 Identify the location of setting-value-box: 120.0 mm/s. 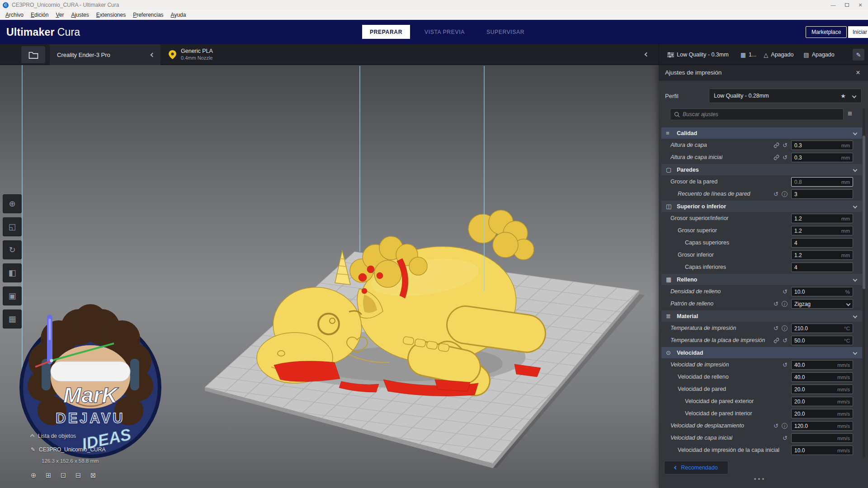
(822, 426).